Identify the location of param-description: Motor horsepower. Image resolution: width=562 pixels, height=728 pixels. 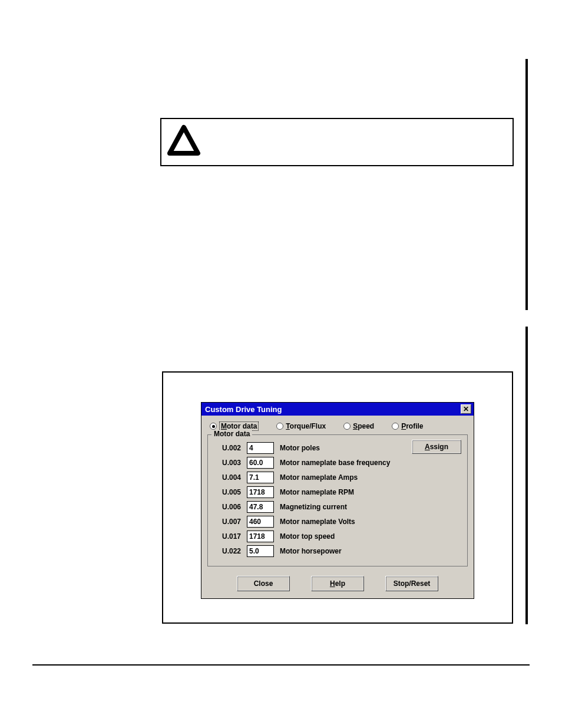
(371, 551).